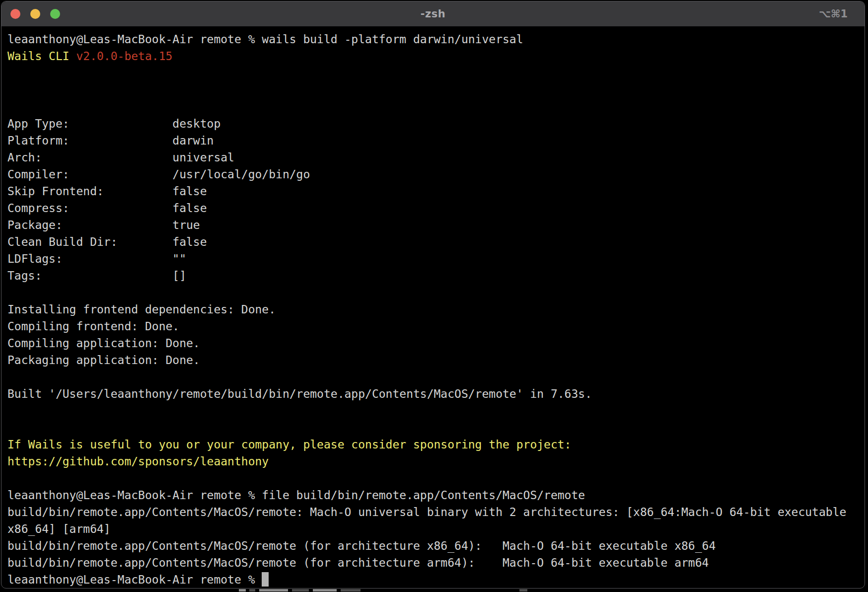 This screenshot has height=592, width=868. Describe the element at coordinates (433, 394) in the screenshot. I see `terminal-line: Built '/Users/leaanthony/remote/build/bi…` at that location.